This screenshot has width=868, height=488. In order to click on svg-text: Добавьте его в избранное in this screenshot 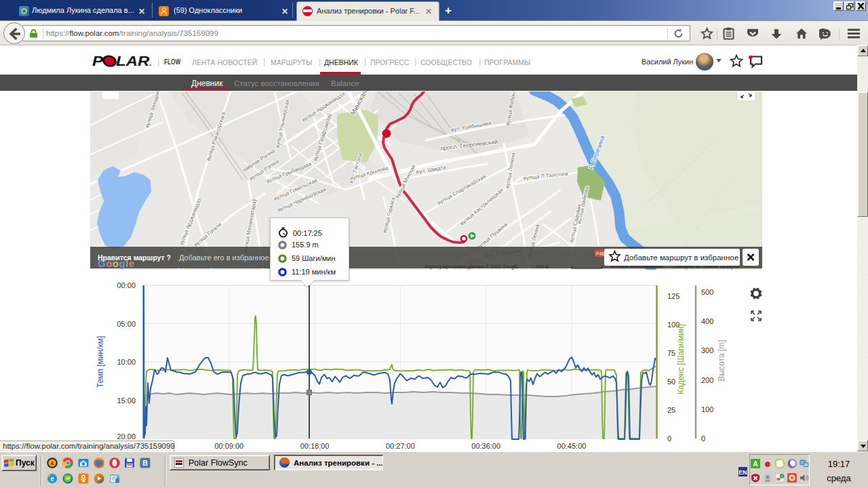, I will do `click(224, 258)`.